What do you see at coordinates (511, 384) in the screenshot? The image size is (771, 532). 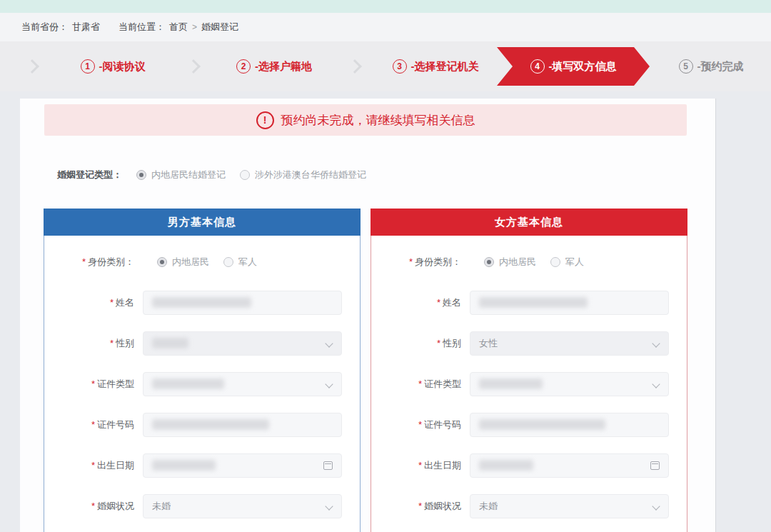 I see `bride-id-type-redacted-value` at bounding box center [511, 384].